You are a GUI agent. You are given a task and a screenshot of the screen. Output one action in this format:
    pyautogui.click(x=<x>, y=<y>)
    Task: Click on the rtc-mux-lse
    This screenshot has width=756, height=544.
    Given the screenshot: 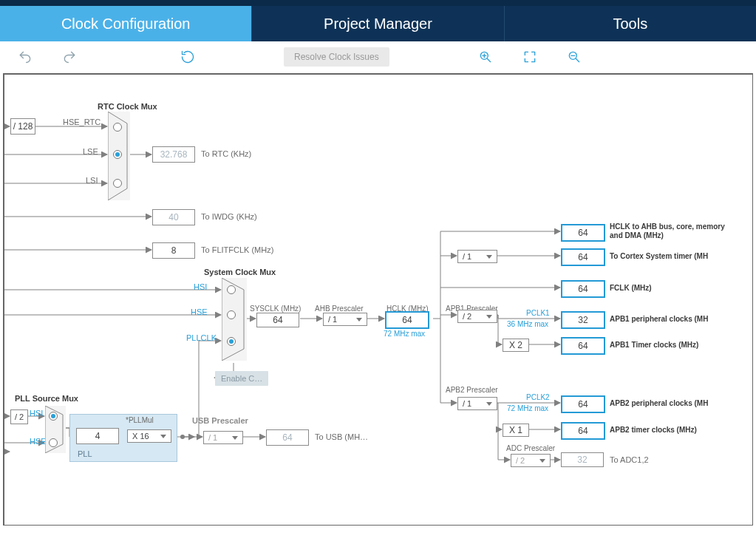 What is the action you would take?
    pyautogui.click(x=118, y=154)
    